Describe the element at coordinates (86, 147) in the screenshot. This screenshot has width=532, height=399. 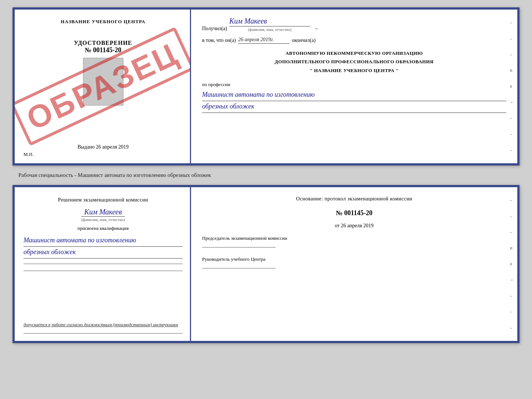
I see `vydano-label: Выдано` at that location.